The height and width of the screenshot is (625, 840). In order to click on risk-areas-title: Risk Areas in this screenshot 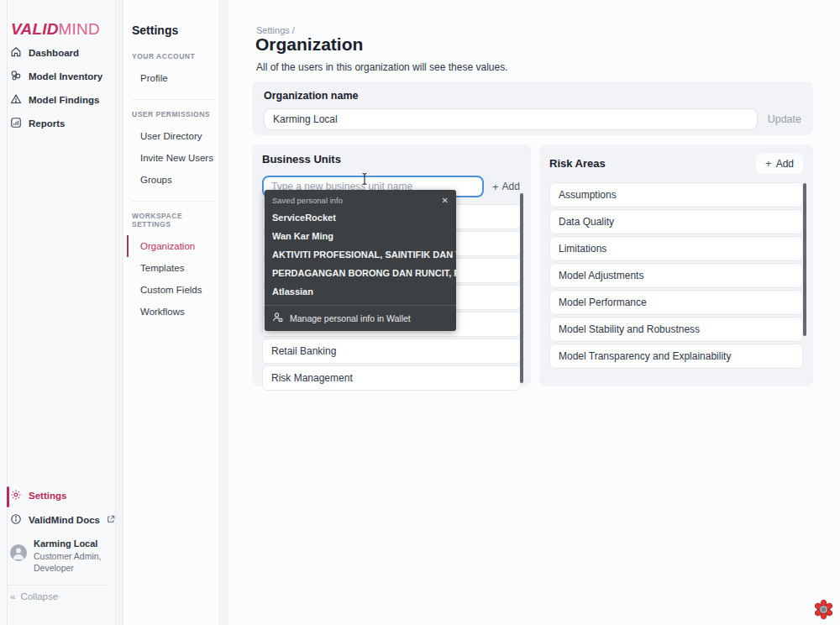, I will do `click(578, 163)`.